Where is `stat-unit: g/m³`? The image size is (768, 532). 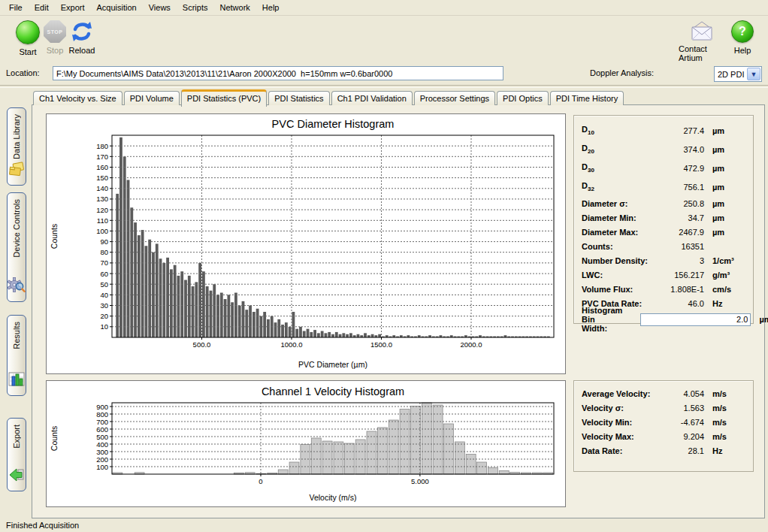
stat-unit: g/m³ is located at coordinates (724, 275).